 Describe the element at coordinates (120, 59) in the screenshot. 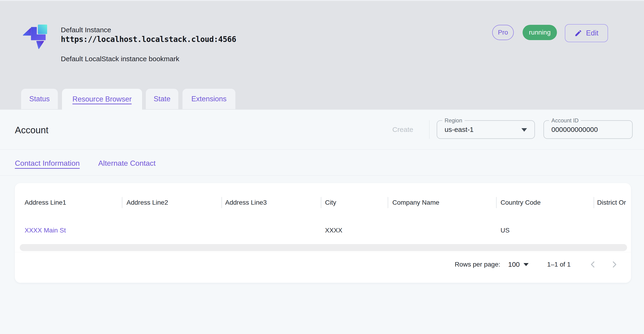

I see `instance-description: Default LocalStack instance bookmark` at that location.